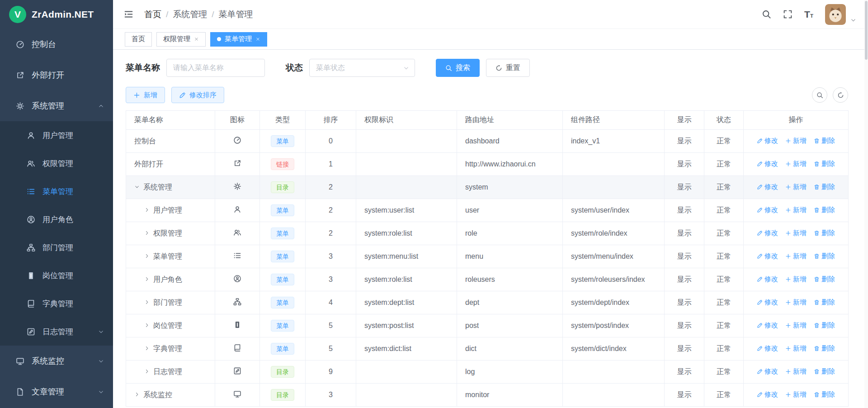  Describe the element at coordinates (57, 135) in the screenshot. I see `sidebar-item-user-management: 用户管理` at that location.